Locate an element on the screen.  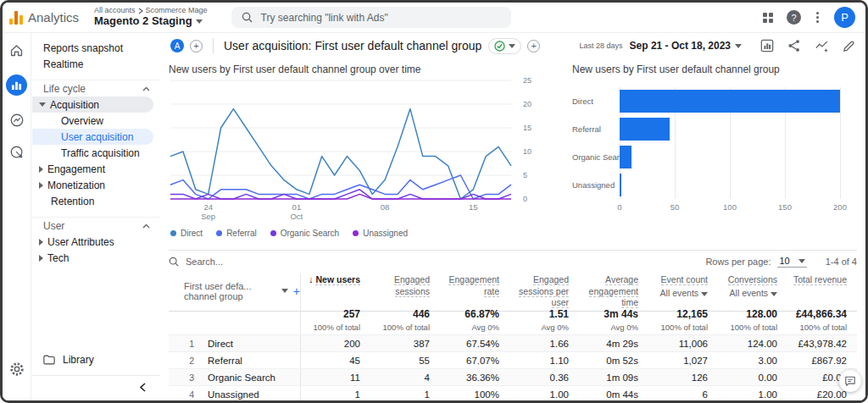
sidebar-item-acquisition: Acquisition is located at coordinates (93, 105).